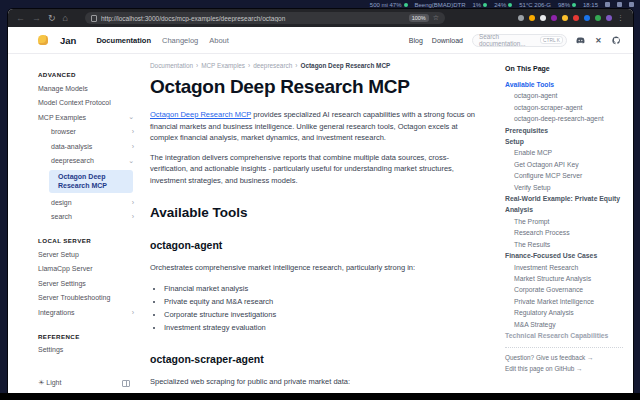 The width and height of the screenshot is (640, 400). I want to click on toc-link-verify-setup: Verify Setup, so click(564, 188).